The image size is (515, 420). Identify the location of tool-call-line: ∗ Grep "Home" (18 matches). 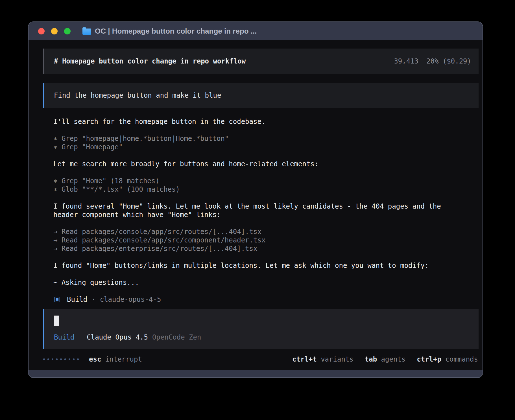
(266, 181).